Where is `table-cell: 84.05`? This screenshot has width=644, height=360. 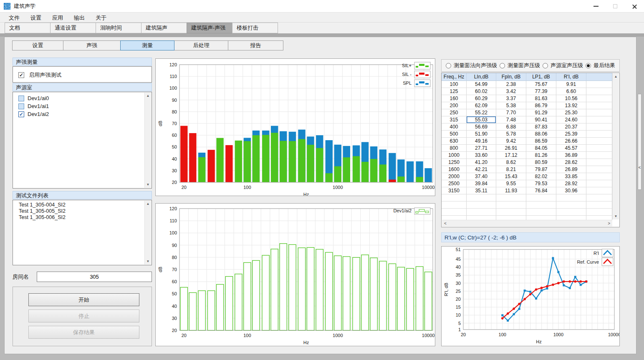
table-cell: 84.05 is located at coordinates (541, 149).